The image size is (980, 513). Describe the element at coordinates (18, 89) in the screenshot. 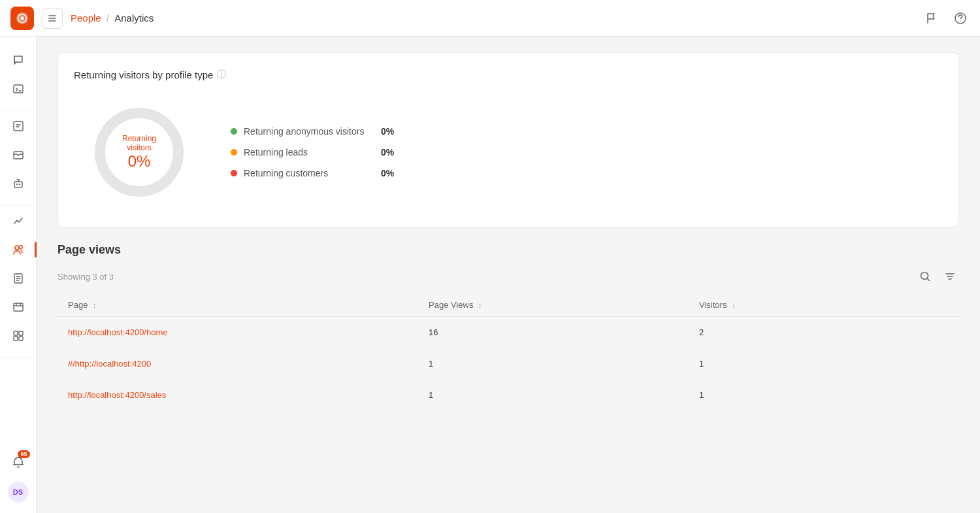

I see `sidebar-item-terminal` at that location.